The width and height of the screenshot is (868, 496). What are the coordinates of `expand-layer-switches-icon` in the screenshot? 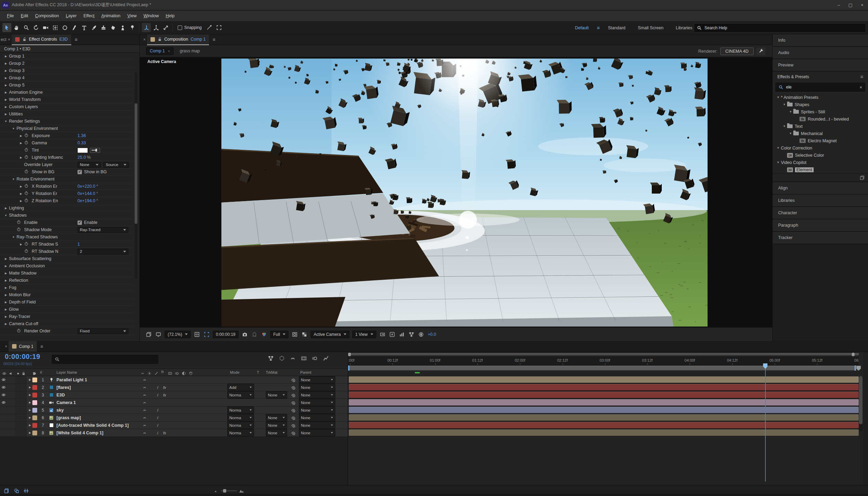 It's located at (8, 491).